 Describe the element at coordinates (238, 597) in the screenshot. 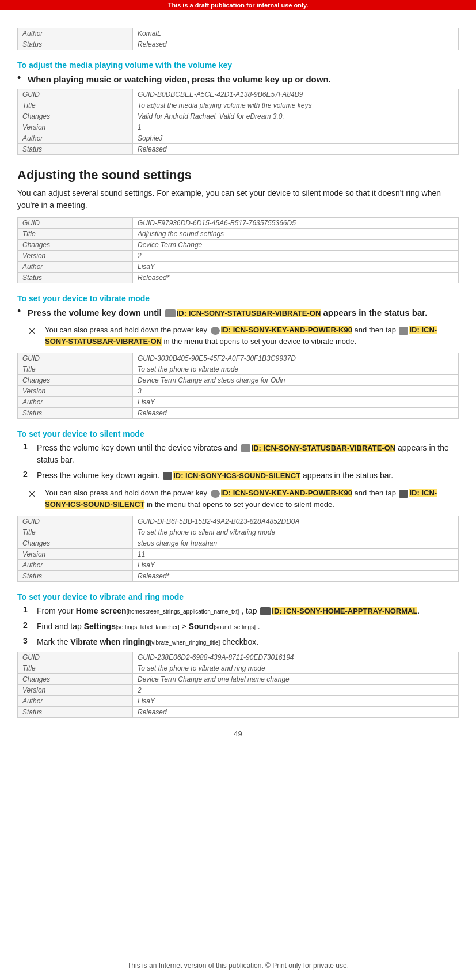

I see `section5-heading: To set your device to vibrate and ring m…` at that location.